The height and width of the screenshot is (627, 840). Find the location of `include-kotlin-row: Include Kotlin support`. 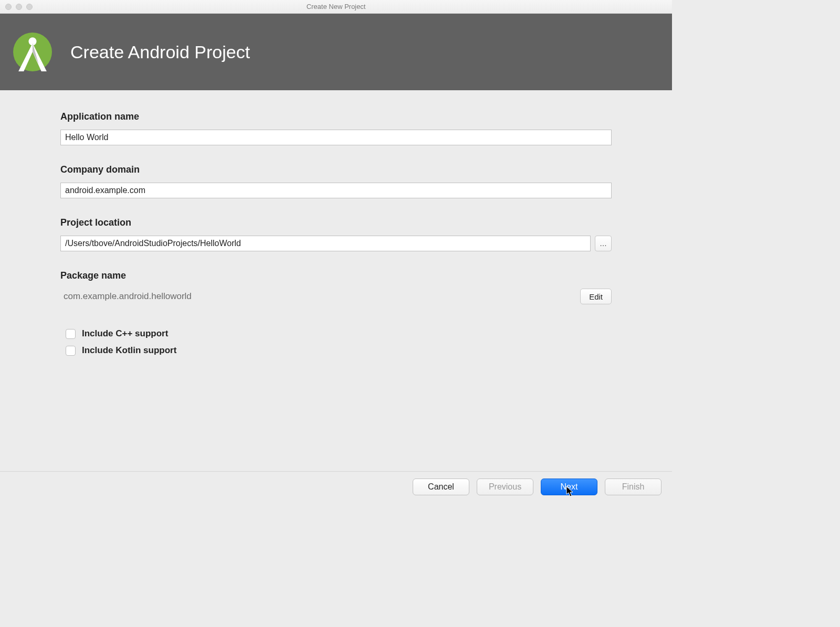

include-kotlin-row: Include Kotlin support is located at coordinates (339, 350).